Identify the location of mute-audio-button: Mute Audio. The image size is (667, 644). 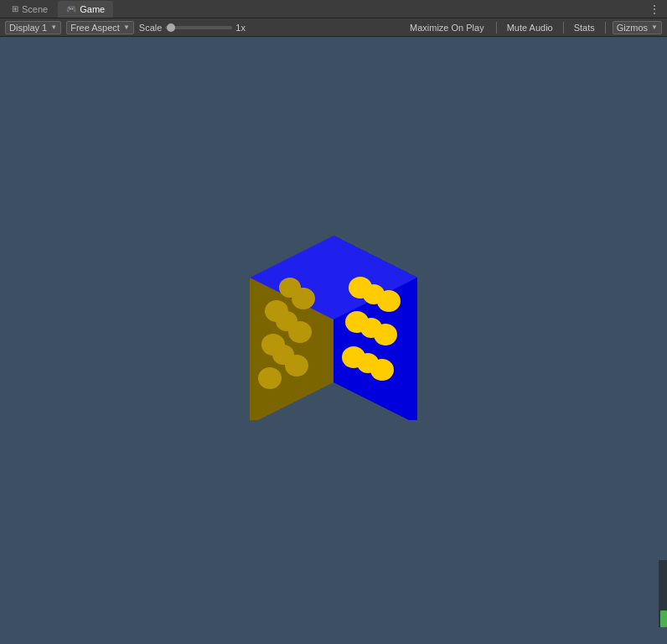
(530, 28).